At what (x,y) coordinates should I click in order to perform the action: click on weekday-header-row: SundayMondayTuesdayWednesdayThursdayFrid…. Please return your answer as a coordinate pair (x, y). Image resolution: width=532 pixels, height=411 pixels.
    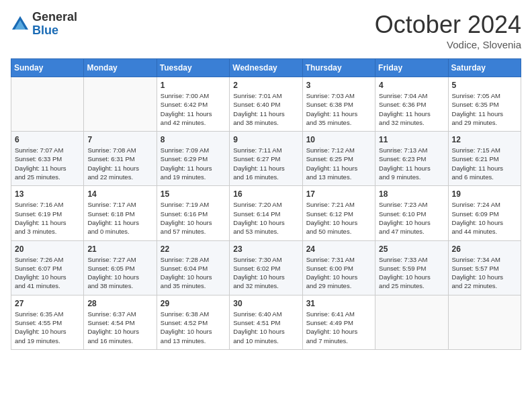
    Looking at the image, I should click on (266, 68).